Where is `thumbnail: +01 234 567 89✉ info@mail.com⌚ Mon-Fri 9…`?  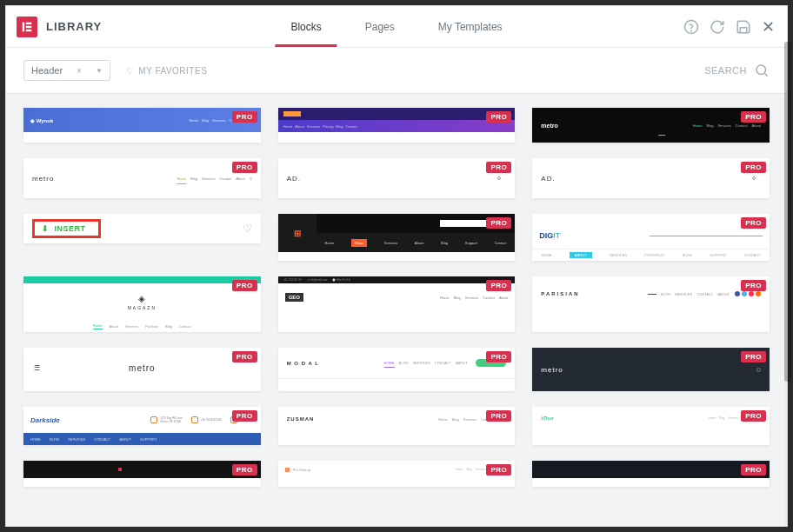 thumbnail: +01 234 567 89✉ info@mail.com⌚ Mon-Fri 9… is located at coordinates (396, 294).